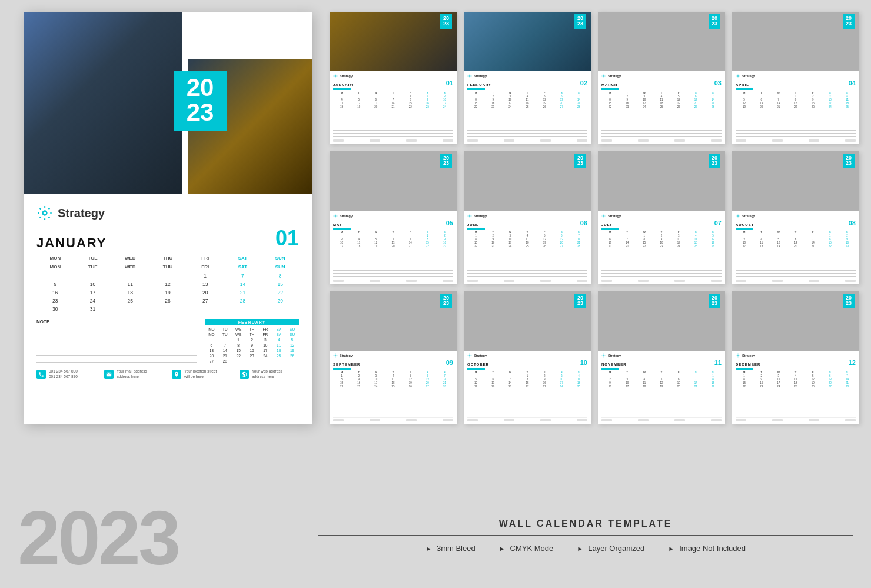 This screenshot has height=588, width=871. I want to click on sc-body: Strategy OCTOBER 10 M T W T F S S, so click(527, 387).